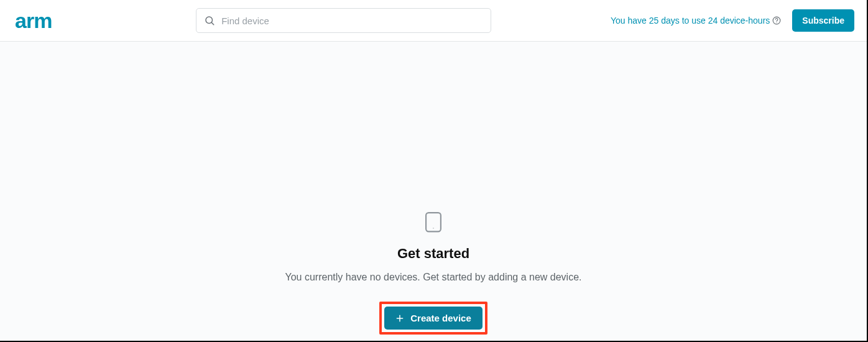 This screenshot has width=868, height=342. I want to click on logo-text: arm, so click(34, 21).